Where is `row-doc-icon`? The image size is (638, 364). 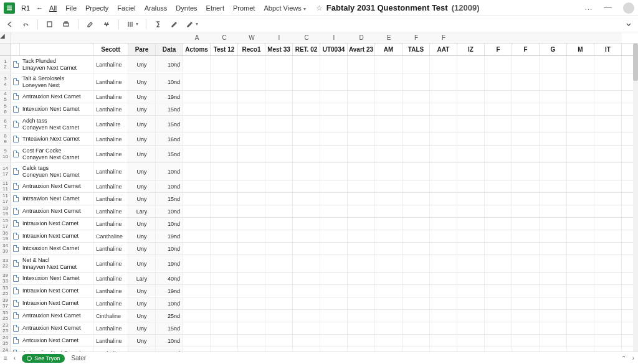
row-doc-icon is located at coordinates (16, 249).